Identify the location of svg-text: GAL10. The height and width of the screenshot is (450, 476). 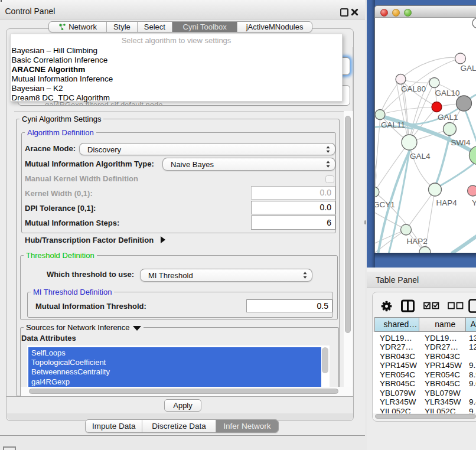
(447, 93).